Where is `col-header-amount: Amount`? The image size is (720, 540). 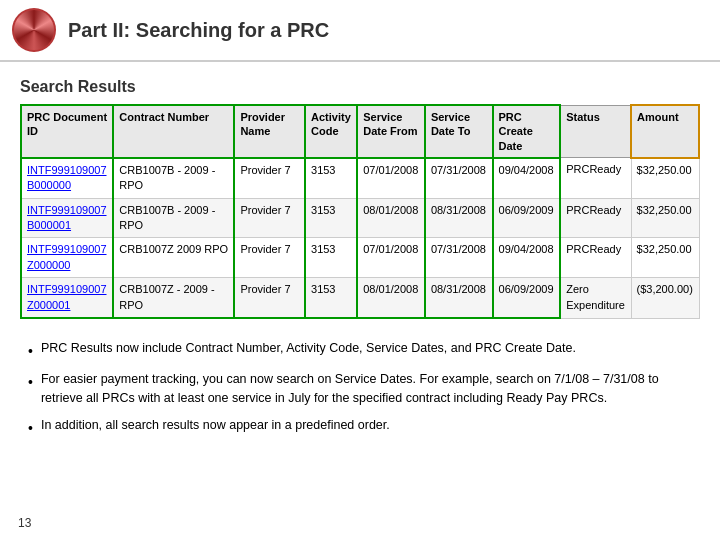 col-header-amount: Amount is located at coordinates (665, 132).